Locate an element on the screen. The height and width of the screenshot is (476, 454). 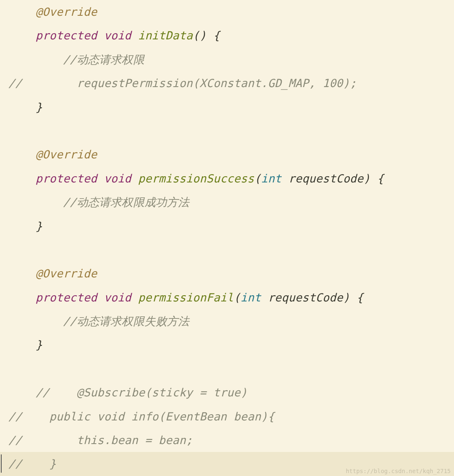
code-line: //动态请求权限失败方法 is located at coordinates (227, 321).